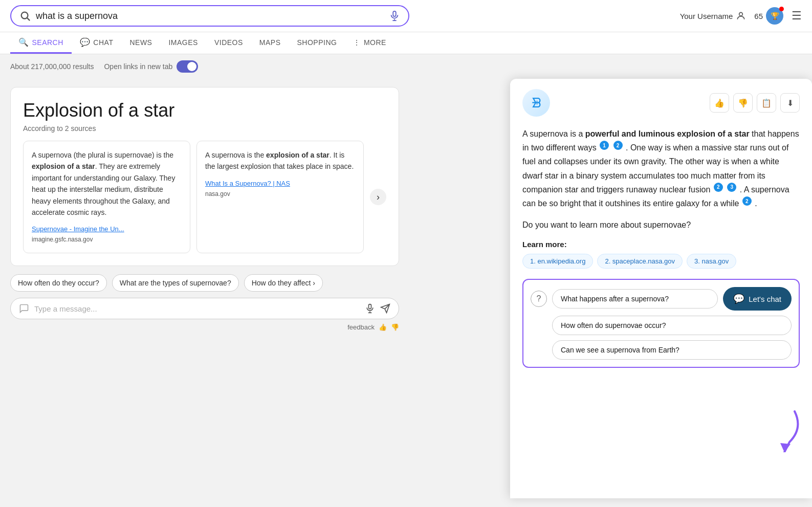  I want to click on send-icon, so click(385, 308).